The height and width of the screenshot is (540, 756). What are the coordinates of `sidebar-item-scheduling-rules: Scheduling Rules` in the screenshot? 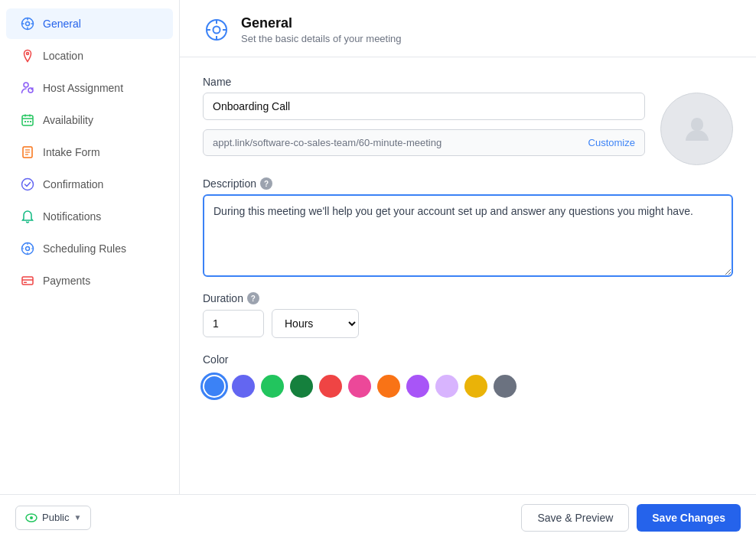 It's located at (90, 249).